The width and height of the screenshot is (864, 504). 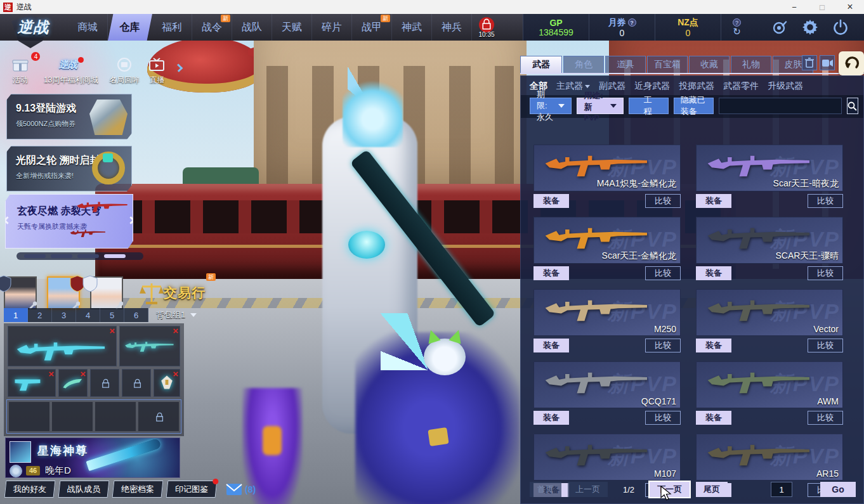 What do you see at coordinates (841, 27) in the screenshot?
I see `power-icon` at bounding box center [841, 27].